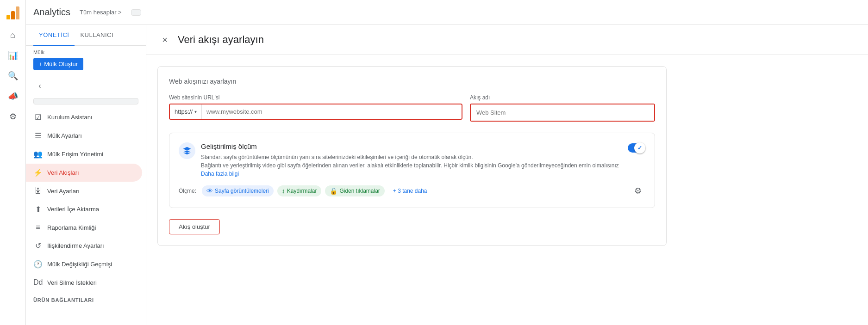 Image resolution: width=868 pixels, height=325 pixels. Describe the element at coordinates (412, 108) in the screenshot. I see `url-row: Web sitesinin URL'si https:// ▾` at that location.